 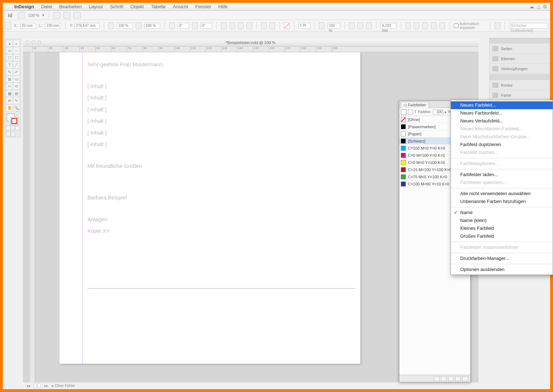 I want to click on content-placer-tool: ☐, so click(x=16, y=58).